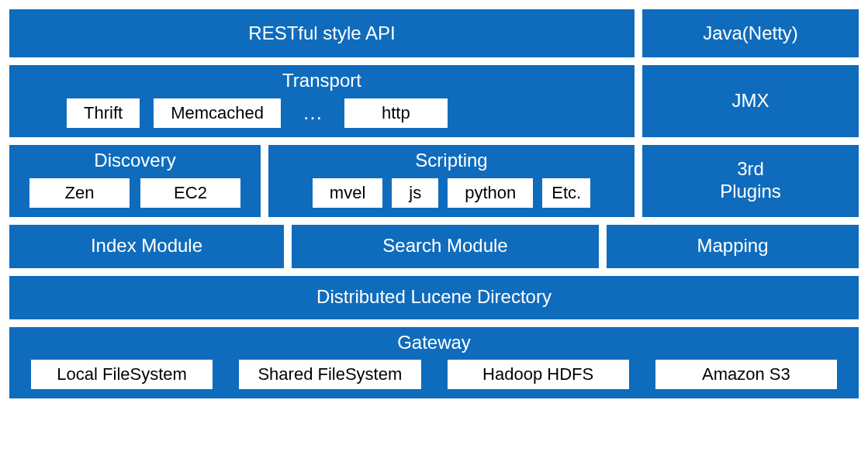 Image resolution: width=868 pixels, height=462 pixels. Describe the element at coordinates (103, 113) in the screenshot. I see `transport-thrift: Thrift` at that location.